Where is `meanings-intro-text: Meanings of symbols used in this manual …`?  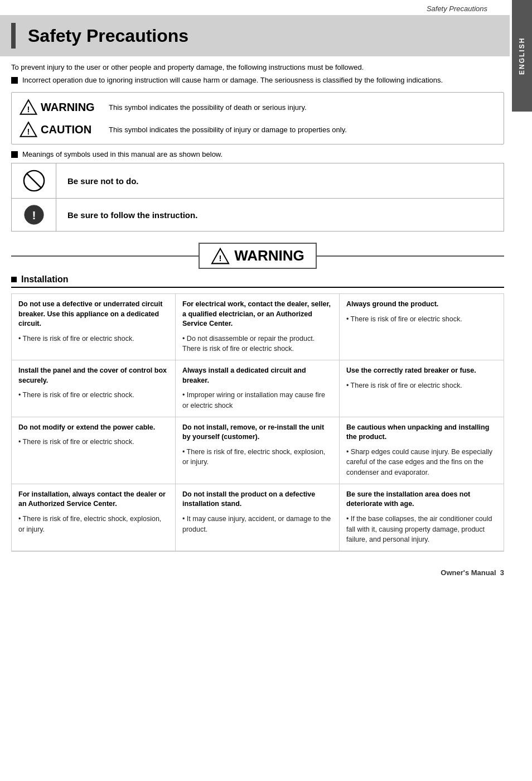 meanings-intro-text: Meanings of symbols used in this manual … is located at coordinates (123, 154).